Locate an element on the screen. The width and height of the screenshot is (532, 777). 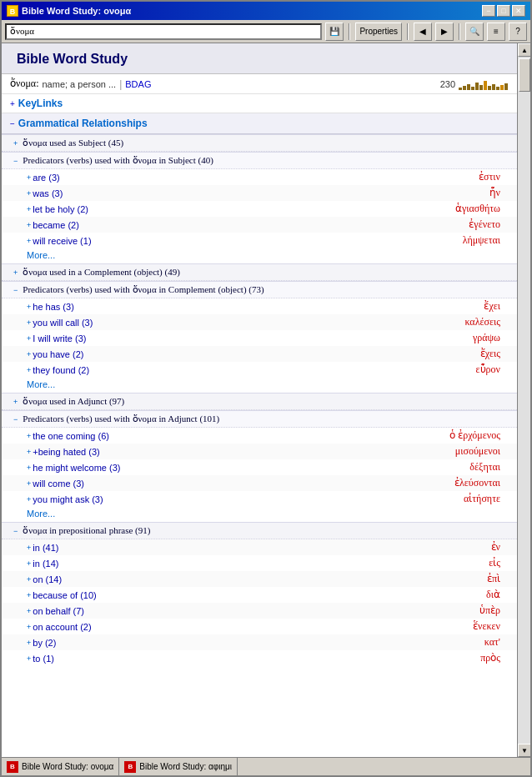
search-button: 🔍 is located at coordinates (474, 32).